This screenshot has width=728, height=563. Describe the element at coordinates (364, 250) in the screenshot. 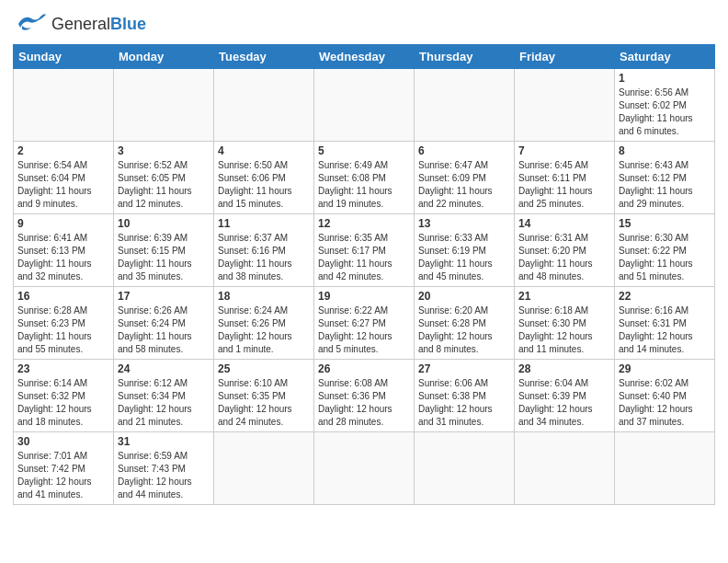

I see `week-row-3: 9Sunrise: 6:41 AM Sunset: 6:13 PM Daylig…` at that location.